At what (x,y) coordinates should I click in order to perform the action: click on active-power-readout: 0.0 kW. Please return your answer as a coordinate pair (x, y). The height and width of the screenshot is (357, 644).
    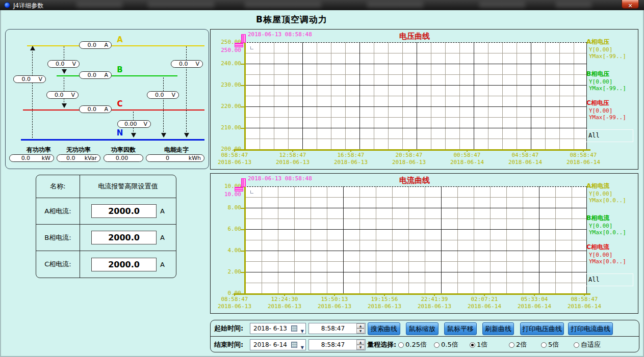
    Looking at the image, I should click on (32, 158).